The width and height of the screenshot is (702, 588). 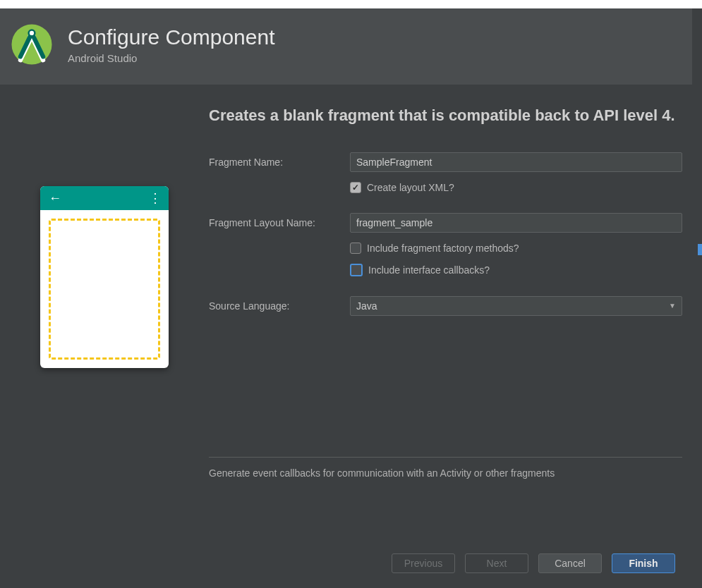 What do you see at coordinates (351, 4) in the screenshot?
I see `top-white-bar` at bounding box center [351, 4].